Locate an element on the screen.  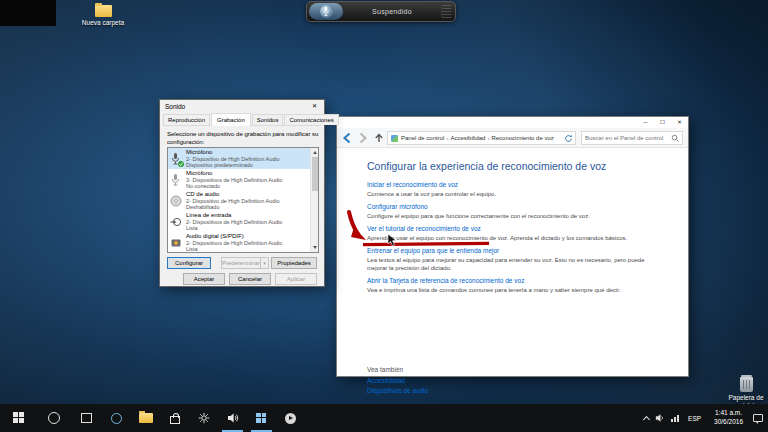
maximize-button: ☐ is located at coordinates (662, 122).